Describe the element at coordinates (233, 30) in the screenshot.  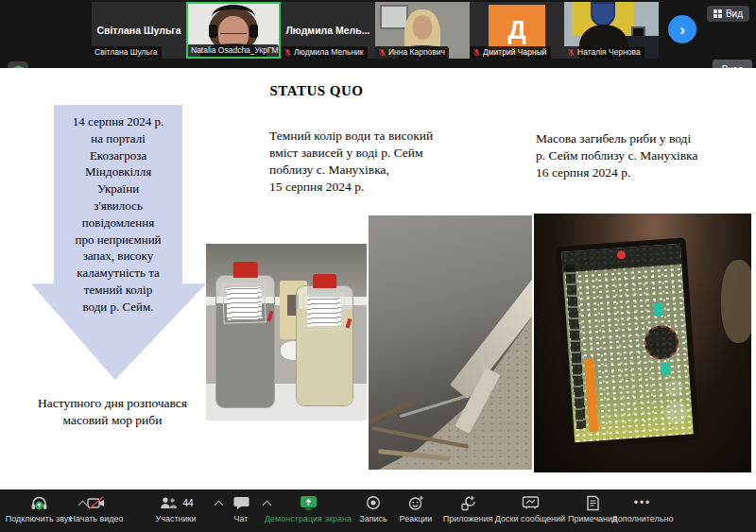
I see `glasses` at that location.